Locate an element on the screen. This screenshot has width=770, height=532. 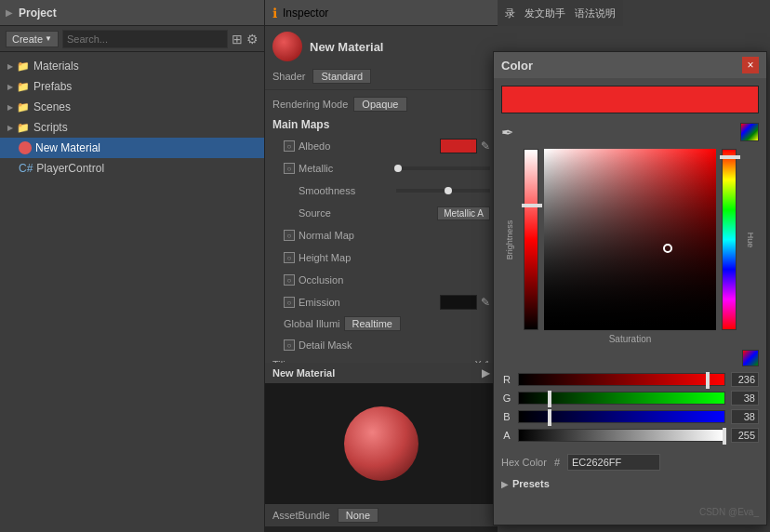
brightness-thumb is located at coordinates (532, 206).